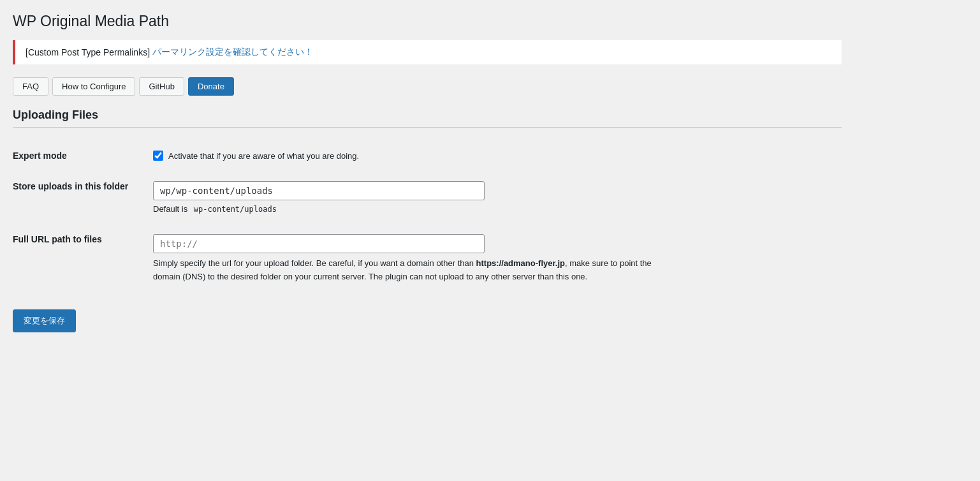  What do you see at coordinates (158, 156) in the screenshot?
I see `expert-mode-checkbox` at bounding box center [158, 156].